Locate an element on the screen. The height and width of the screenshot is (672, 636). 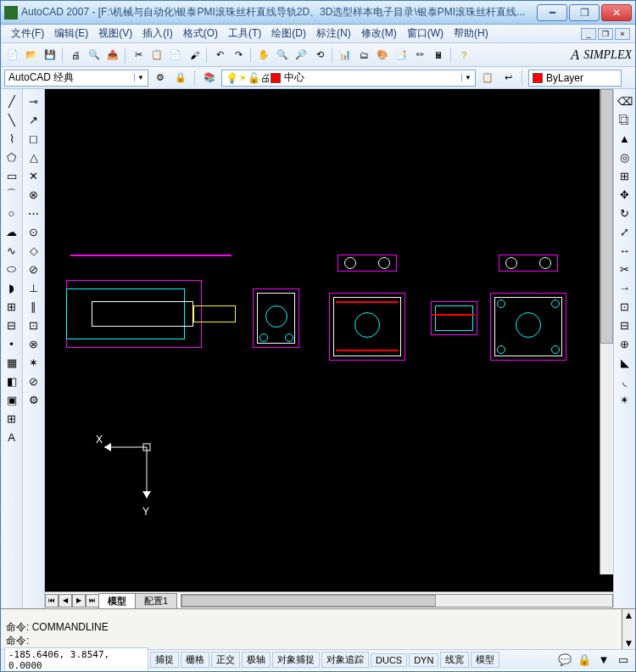
maximize-button: ❐ is located at coordinates (584, 13).